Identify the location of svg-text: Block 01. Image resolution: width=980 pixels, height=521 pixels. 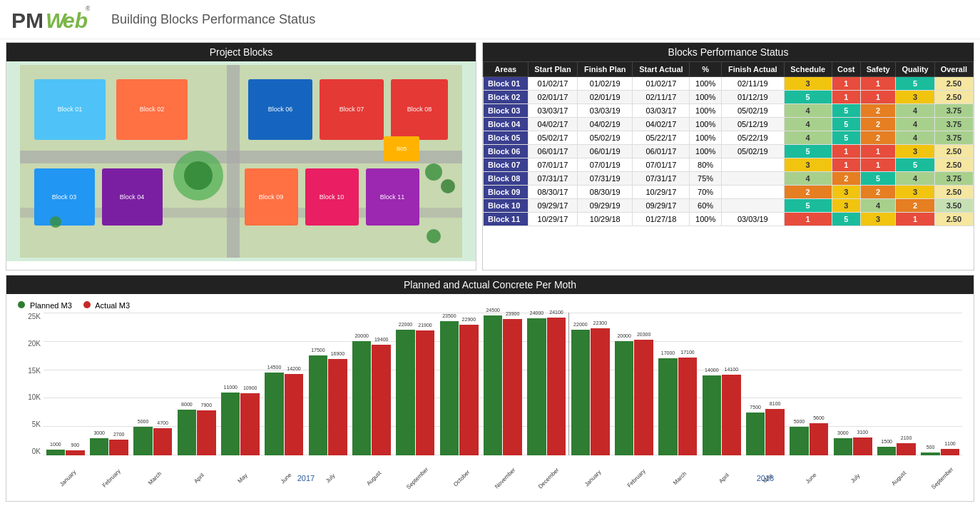
(70, 109).